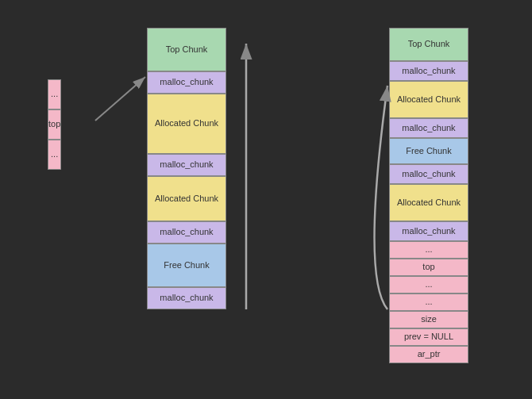 This screenshot has width=532, height=399. I want to click on left-col-item-0: Top Chunk, so click(187, 49).